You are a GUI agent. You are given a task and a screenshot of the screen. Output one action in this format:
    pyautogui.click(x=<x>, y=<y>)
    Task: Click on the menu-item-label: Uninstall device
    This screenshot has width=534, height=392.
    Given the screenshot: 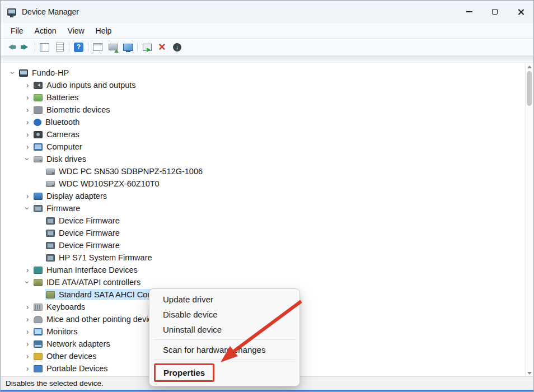 What is the action you would take?
    pyautogui.click(x=193, y=329)
    